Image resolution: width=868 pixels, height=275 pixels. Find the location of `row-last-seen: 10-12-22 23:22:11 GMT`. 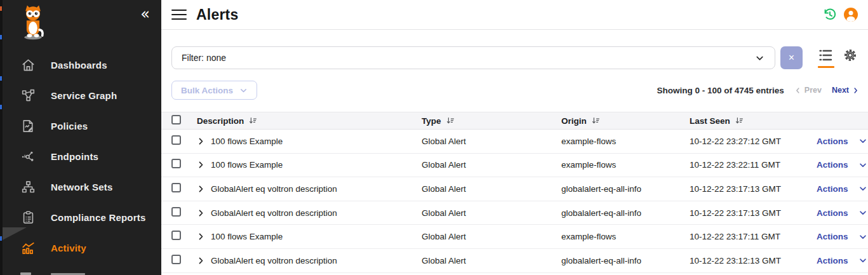

row-last-seen: 10-12-22 23:22:11 GMT is located at coordinates (753, 165).